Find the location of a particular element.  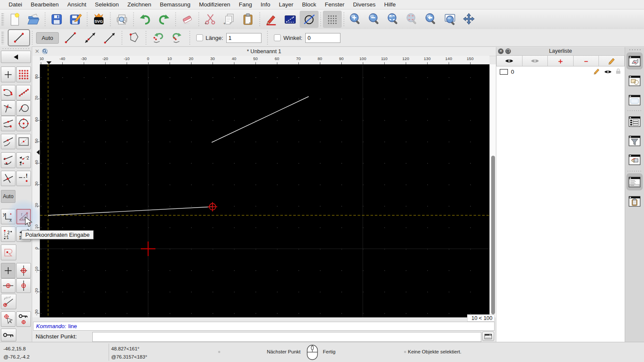

set-relative-zero-button is located at coordinates (8, 271).